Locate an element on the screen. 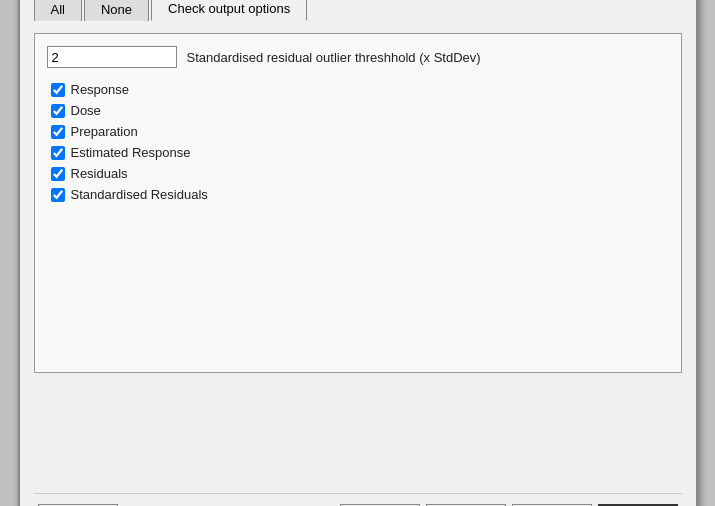 Image resolution: width=715 pixels, height=506 pixels. checkbox-row-preparation: Preparation is located at coordinates (360, 132).